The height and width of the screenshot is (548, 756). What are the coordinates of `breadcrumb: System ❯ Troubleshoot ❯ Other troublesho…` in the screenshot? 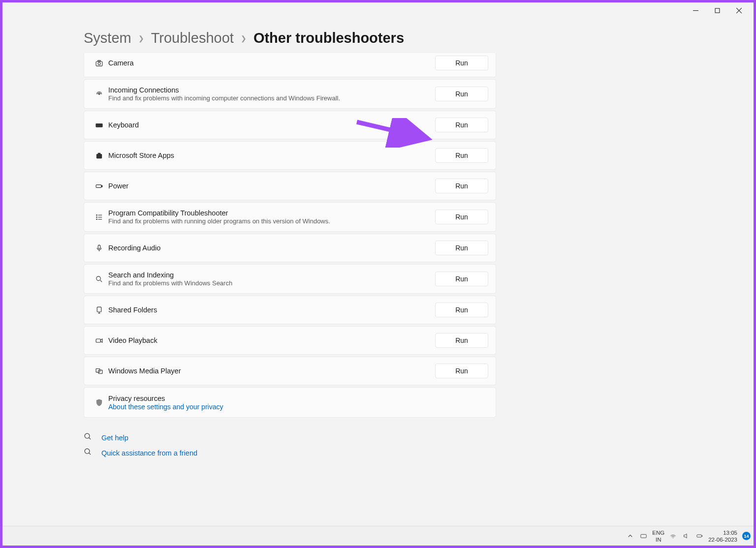 It's located at (418, 38).